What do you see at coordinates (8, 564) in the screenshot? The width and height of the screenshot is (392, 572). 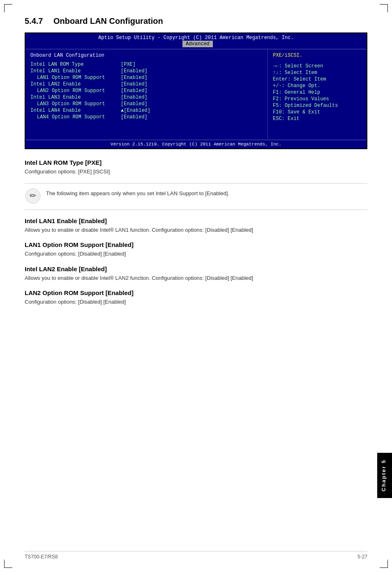 I see `corner-bl` at bounding box center [8, 564].